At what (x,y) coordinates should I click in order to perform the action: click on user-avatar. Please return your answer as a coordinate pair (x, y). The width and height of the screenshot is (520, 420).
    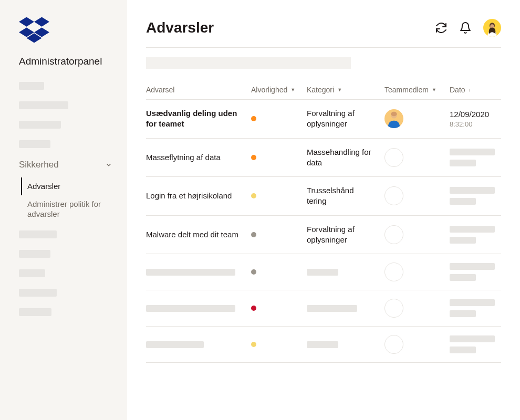
    Looking at the image, I should click on (492, 28).